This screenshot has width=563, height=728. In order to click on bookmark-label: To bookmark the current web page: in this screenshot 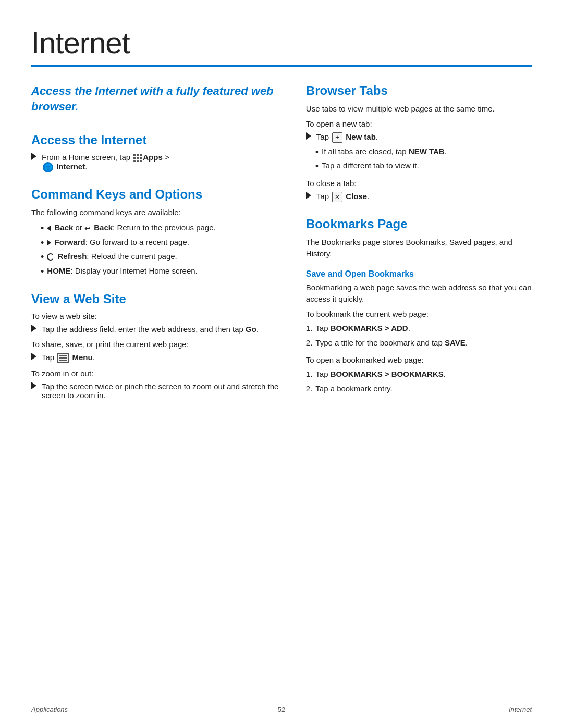, I will do `click(419, 314)`.